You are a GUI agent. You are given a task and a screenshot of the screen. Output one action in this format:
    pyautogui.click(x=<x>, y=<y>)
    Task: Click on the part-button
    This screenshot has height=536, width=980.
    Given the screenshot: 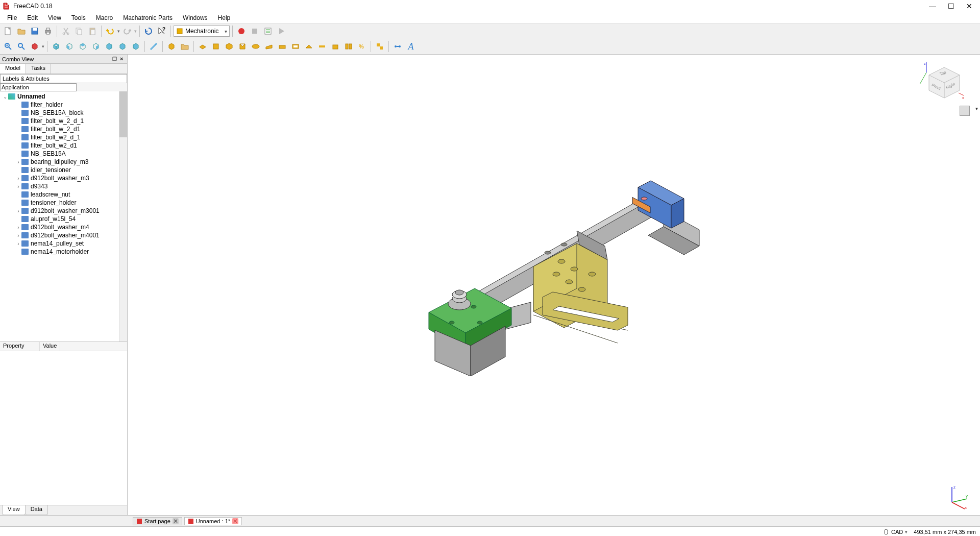 What is the action you would take?
    pyautogui.click(x=172, y=46)
    